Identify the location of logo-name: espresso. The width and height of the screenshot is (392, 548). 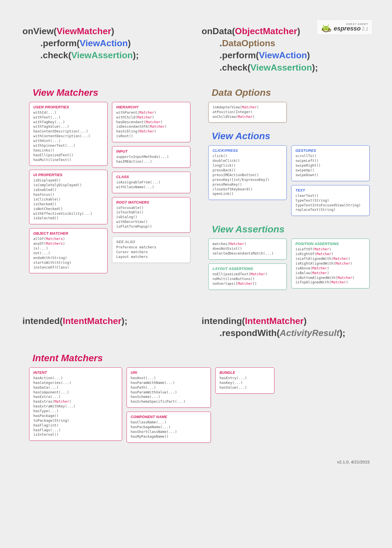
(347, 29).